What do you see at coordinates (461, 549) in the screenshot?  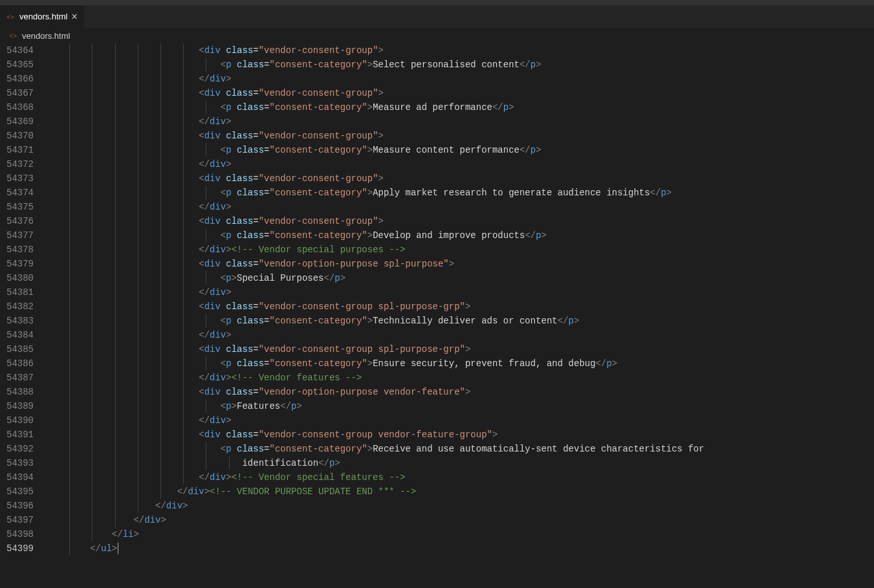 I see `code-line: </ul>` at bounding box center [461, 549].